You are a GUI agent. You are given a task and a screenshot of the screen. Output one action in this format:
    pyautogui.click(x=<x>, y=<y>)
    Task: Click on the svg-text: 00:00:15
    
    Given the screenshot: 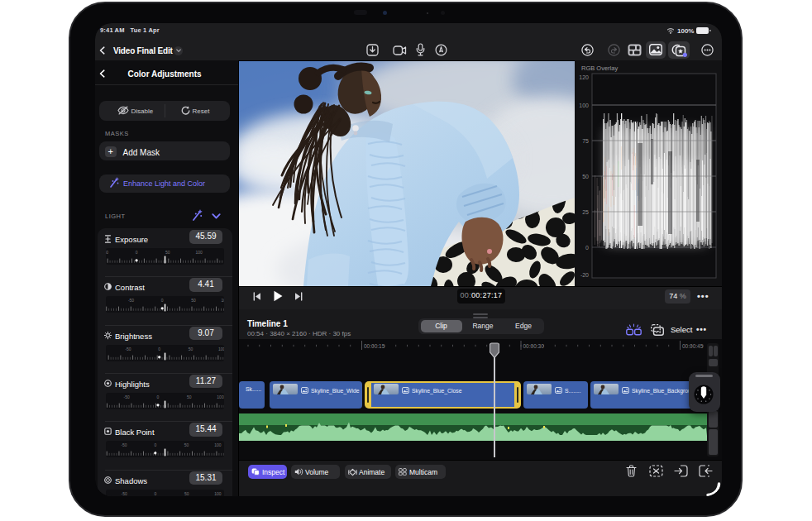 What is the action you would take?
    pyautogui.click(x=375, y=346)
    